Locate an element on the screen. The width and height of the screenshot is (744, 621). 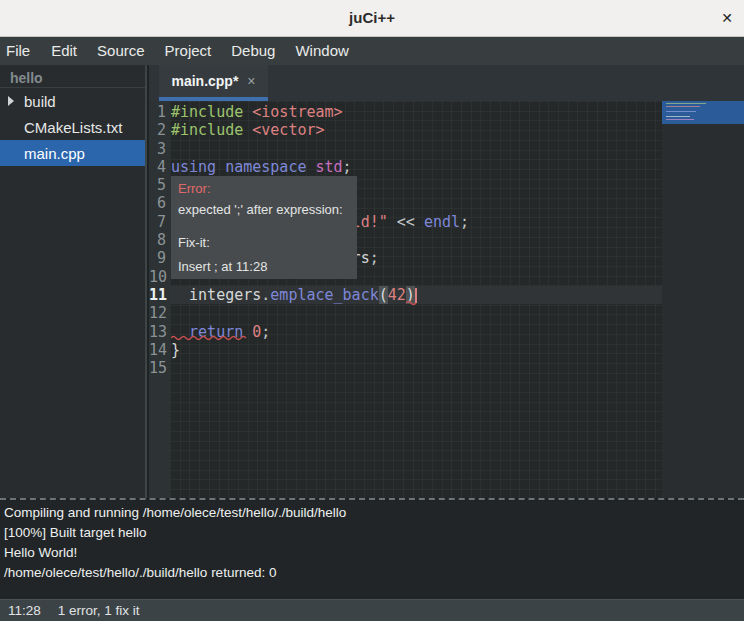
code-token: 0 is located at coordinates (256, 332).